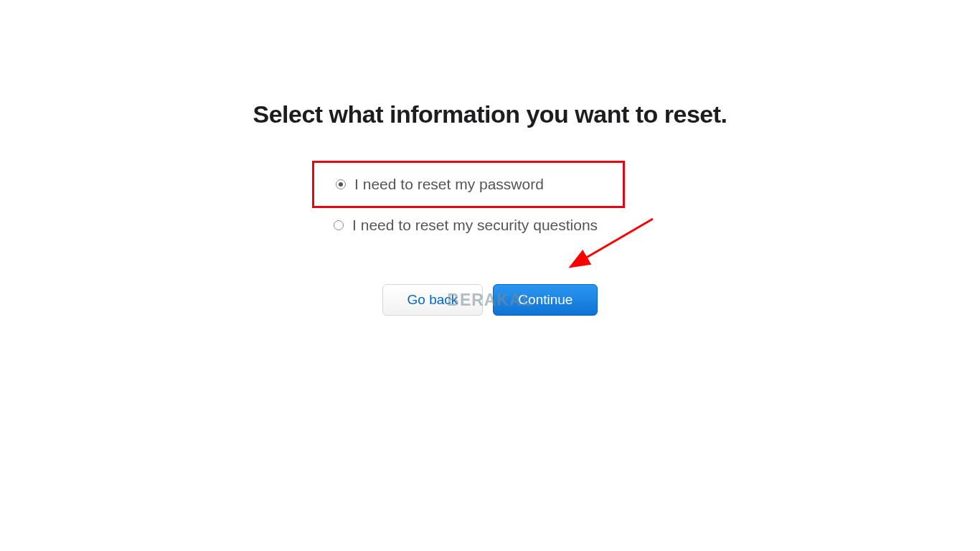  What do you see at coordinates (475, 225) in the screenshot?
I see `option-security-label: I need to reset my security questions` at bounding box center [475, 225].